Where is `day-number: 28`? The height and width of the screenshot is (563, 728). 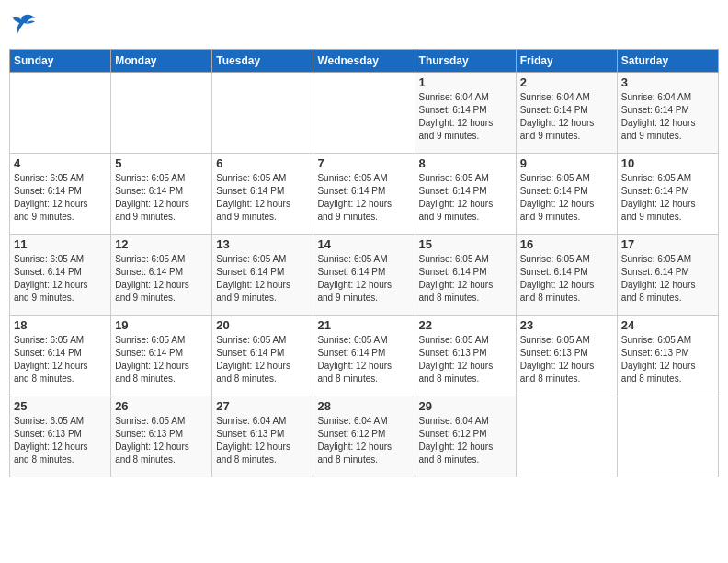 day-number: 28 is located at coordinates (364, 407).